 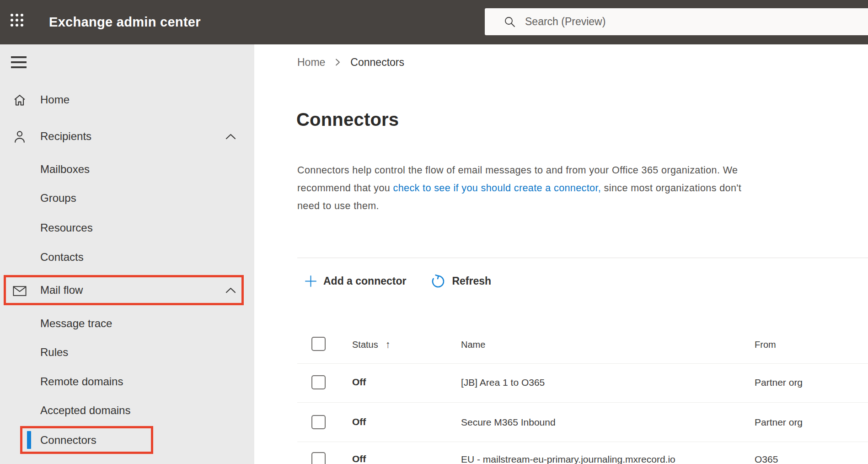 What do you see at coordinates (18, 21) in the screenshot?
I see `app-launcher-icon` at bounding box center [18, 21].